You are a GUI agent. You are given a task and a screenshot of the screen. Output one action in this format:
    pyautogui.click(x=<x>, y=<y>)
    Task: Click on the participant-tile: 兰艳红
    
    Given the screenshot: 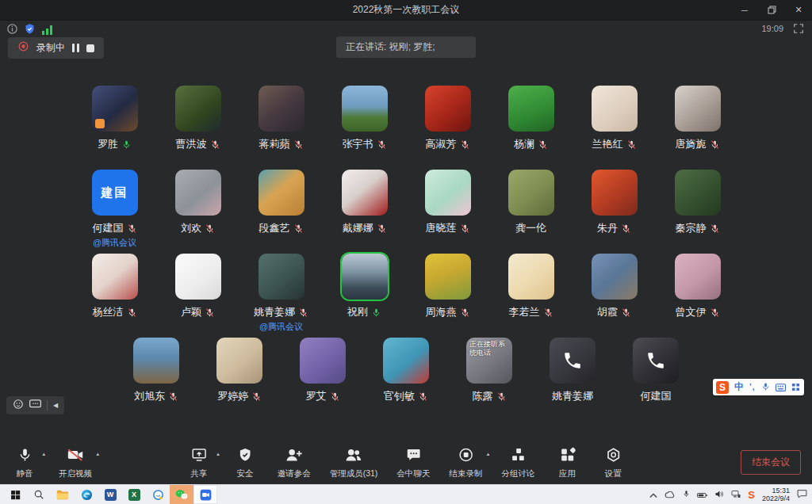 What is the action you would take?
    pyautogui.click(x=614, y=128)
    